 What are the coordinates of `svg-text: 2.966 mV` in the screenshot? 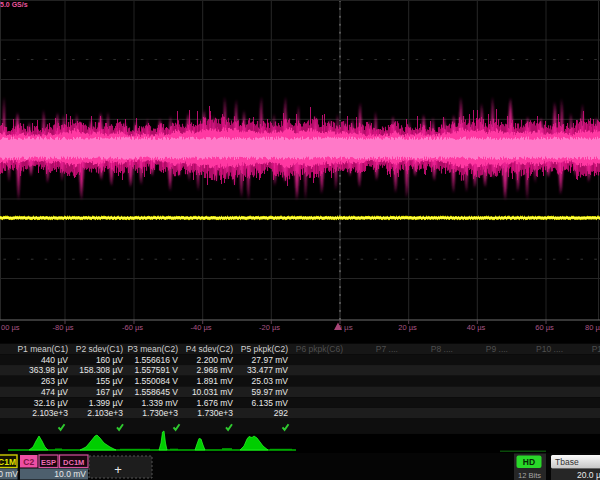 It's located at (216, 370).